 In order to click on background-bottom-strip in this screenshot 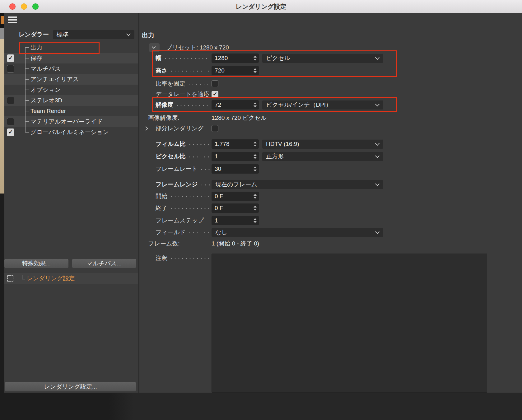, I will do `click(261, 406)`.